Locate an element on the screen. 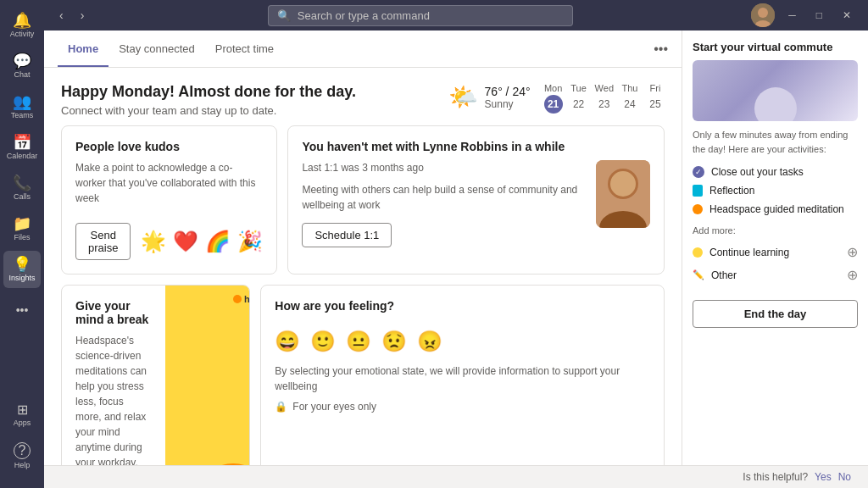  kudos-emoji-1: 🌟 is located at coordinates (153, 241).